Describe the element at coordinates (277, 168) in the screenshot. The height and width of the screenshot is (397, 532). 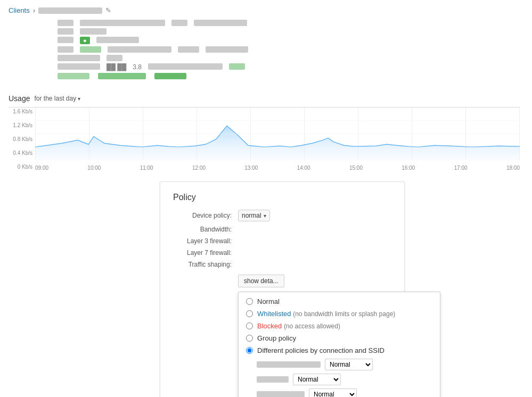
I see `x-axis: 09:00 10:00 11:00 12:00 13:00 14:00 15:0…` at that location.